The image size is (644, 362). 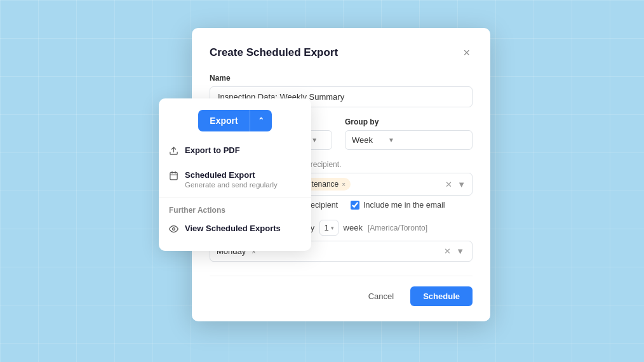 What do you see at coordinates (381, 296) in the screenshot?
I see `cancel-button: Cancel` at bounding box center [381, 296].